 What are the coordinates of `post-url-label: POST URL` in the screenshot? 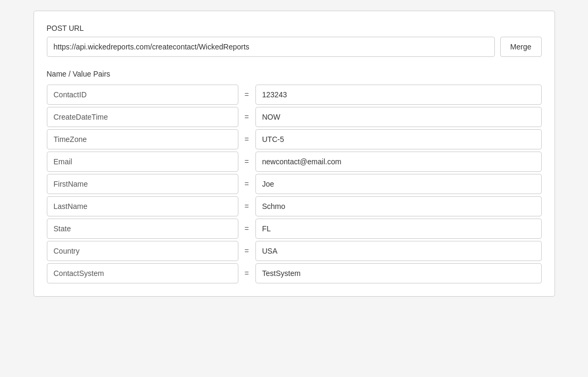 It's located at (294, 28).